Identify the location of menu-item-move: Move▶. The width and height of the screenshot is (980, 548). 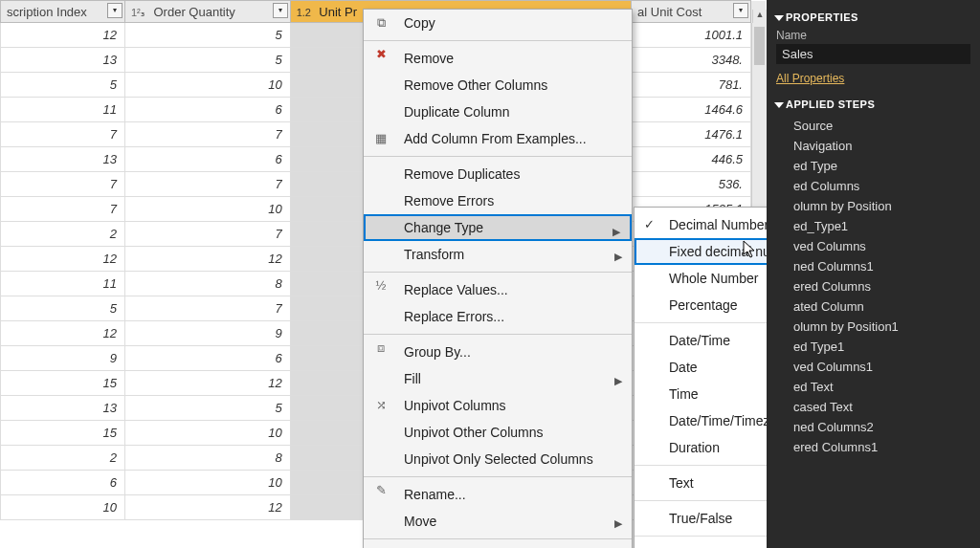
(498, 521).